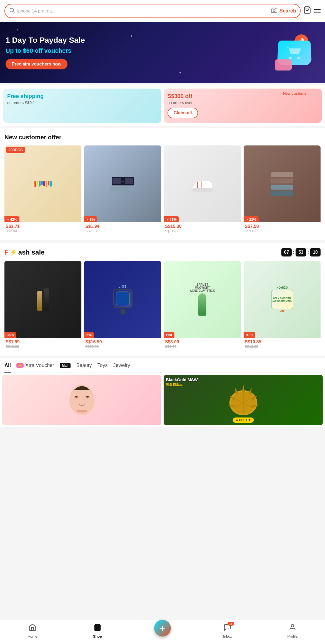  I want to click on bottom-product-2: BlackGold MSW 黑金猫山王 ★ BEST ★, so click(243, 400).